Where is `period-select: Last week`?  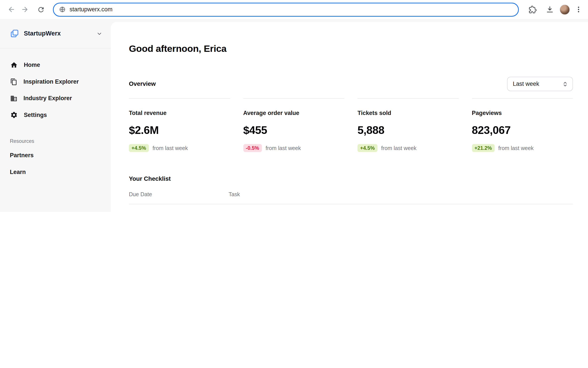
period-select: Last week is located at coordinates (540, 84).